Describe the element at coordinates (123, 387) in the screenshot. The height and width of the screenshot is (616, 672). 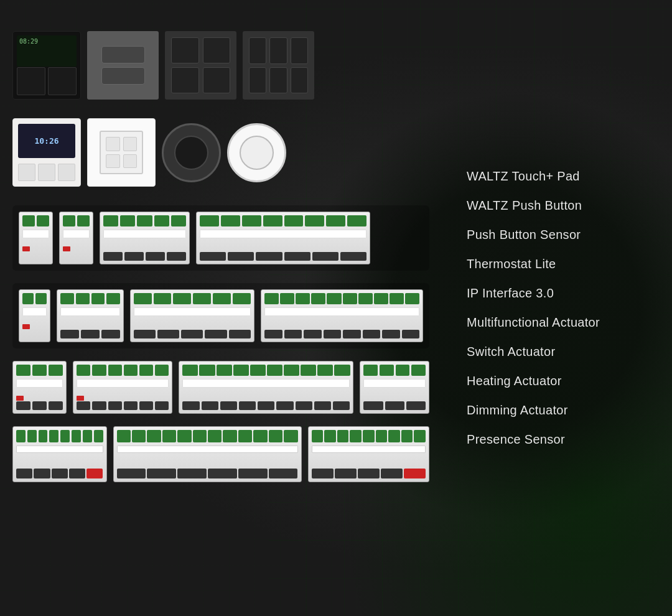
I see `product-switch-actuator-medium` at that location.